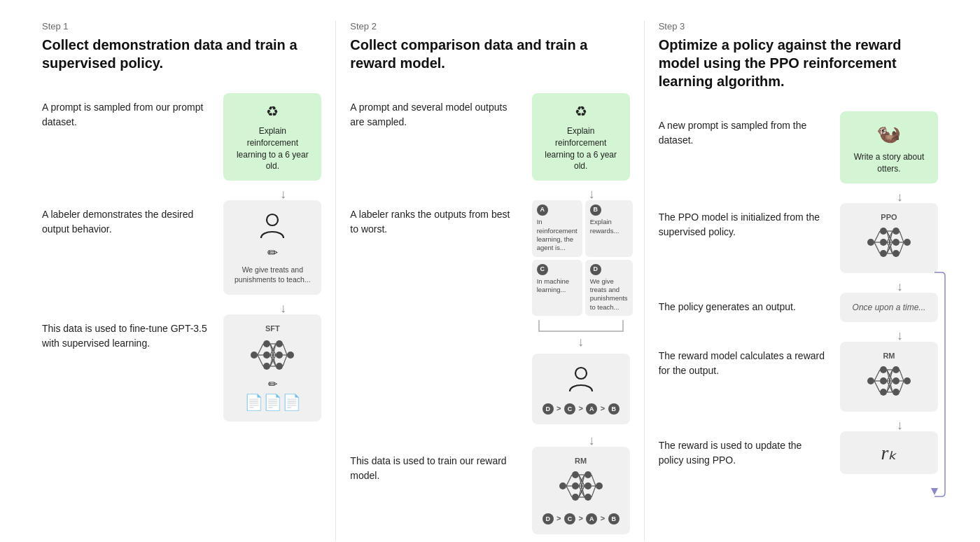 The image size is (980, 542). What do you see at coordinates (581, 148) in the screenshot?
I see `prompt-text-2: Explain reinforcement learning to a 6 ye…` at bounding box center [581, 148].